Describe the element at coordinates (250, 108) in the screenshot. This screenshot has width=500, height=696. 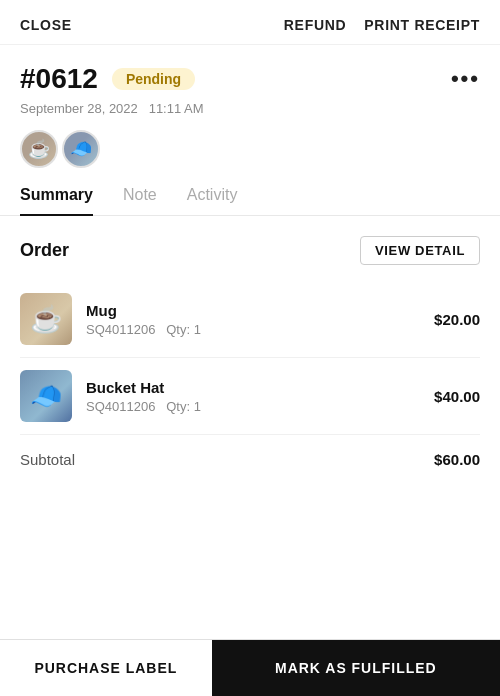
I see `order-date: September 28, 2022 11:11 AM` at that location.